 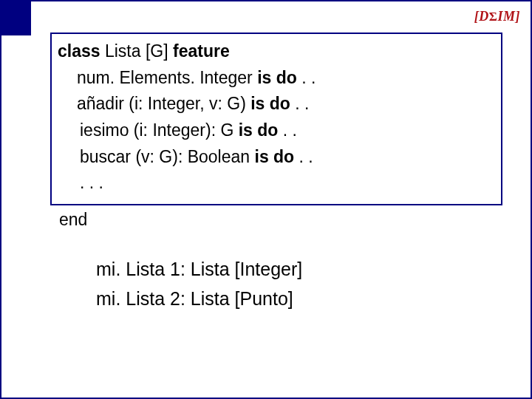 I want to click on code-line-1: class Lista [G] feature, so click(x=276, y=52).